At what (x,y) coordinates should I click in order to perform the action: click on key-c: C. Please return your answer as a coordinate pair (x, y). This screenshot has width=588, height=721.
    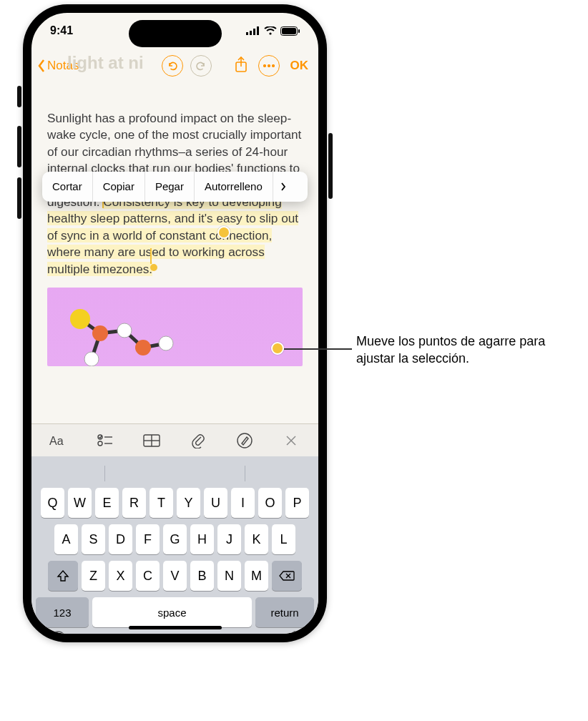
    Looking at the image, I should click on (147, 576).